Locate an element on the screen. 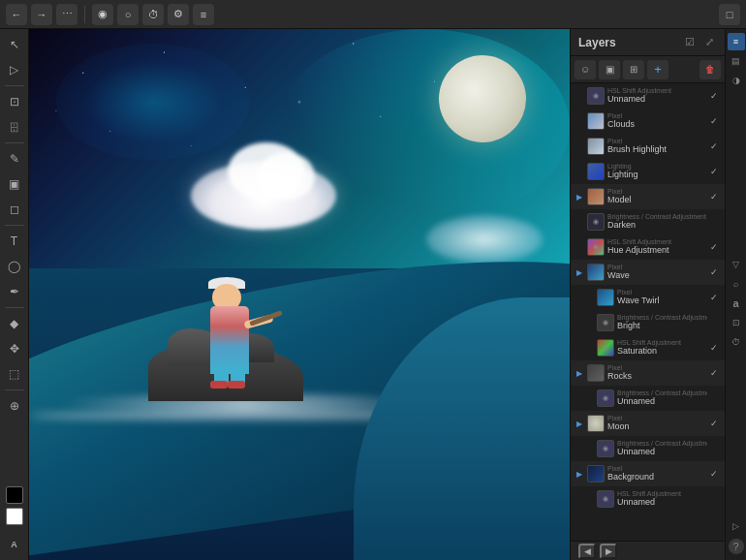  transform-tool: ⌹ is located at coordinates (15, 127).